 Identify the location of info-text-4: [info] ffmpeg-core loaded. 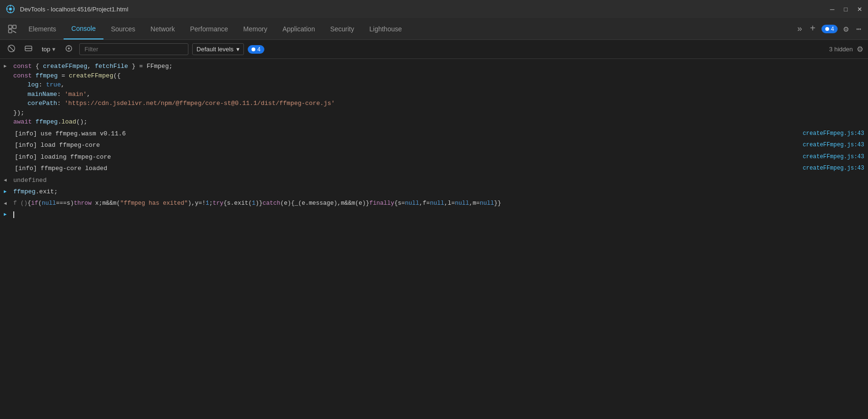
(404, 169).